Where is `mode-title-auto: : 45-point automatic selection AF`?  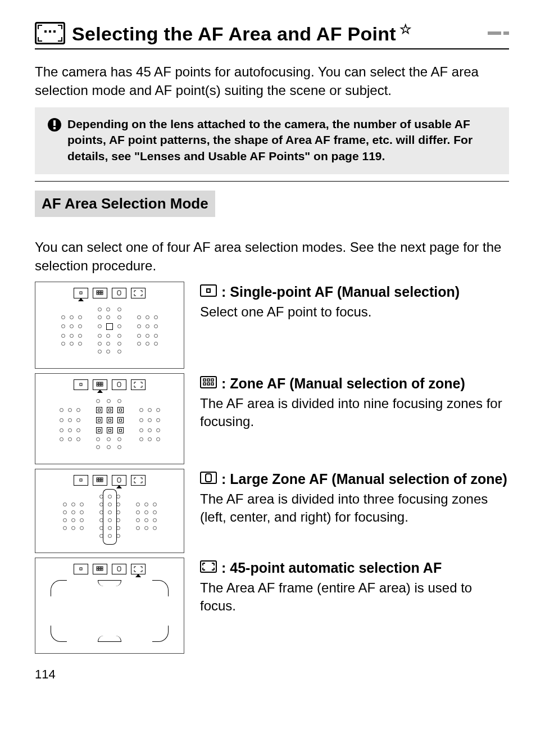
mode-title-auto: : 45-point automatic selection AF is located at coordinates (355, 568).